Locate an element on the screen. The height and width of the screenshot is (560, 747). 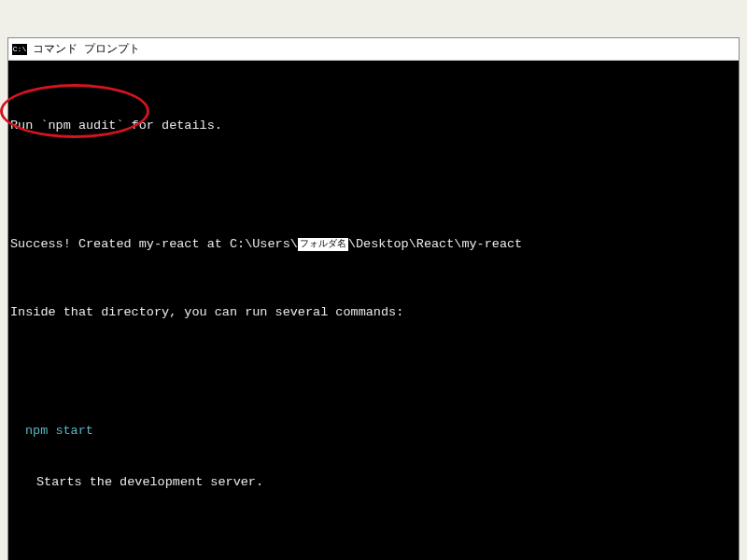
line-inside: Inside that directory, you can run sever… is located at coordinates (374, 313).